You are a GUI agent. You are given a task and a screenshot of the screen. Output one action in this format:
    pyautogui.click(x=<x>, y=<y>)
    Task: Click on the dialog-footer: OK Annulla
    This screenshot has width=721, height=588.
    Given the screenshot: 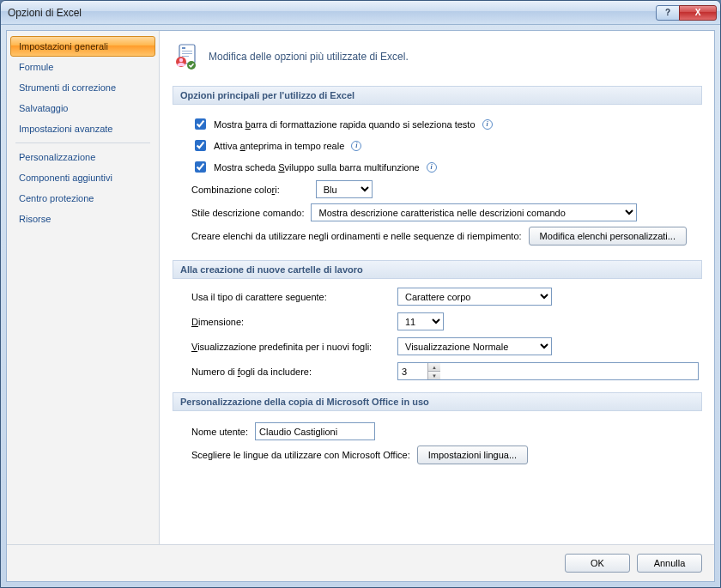 What is the action you would take?
    pyautogui.click(x=360, y=563)
    